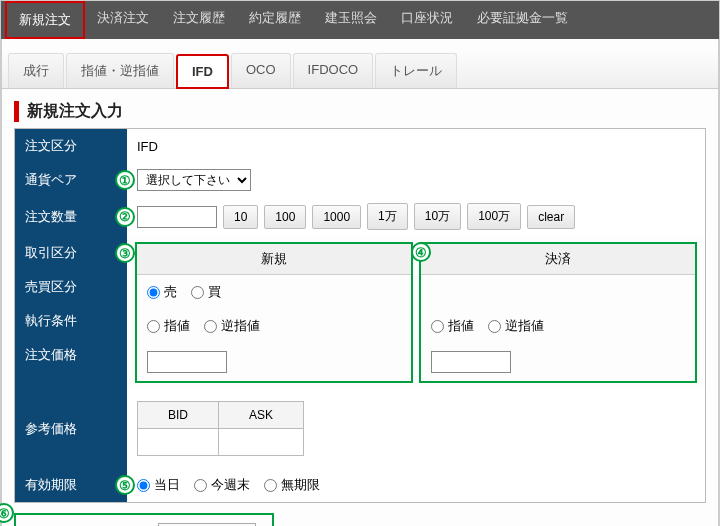  Describe the element at coordinates (427, 20) in the screenshot. I see `topnav-account: 口座状況` at that location.